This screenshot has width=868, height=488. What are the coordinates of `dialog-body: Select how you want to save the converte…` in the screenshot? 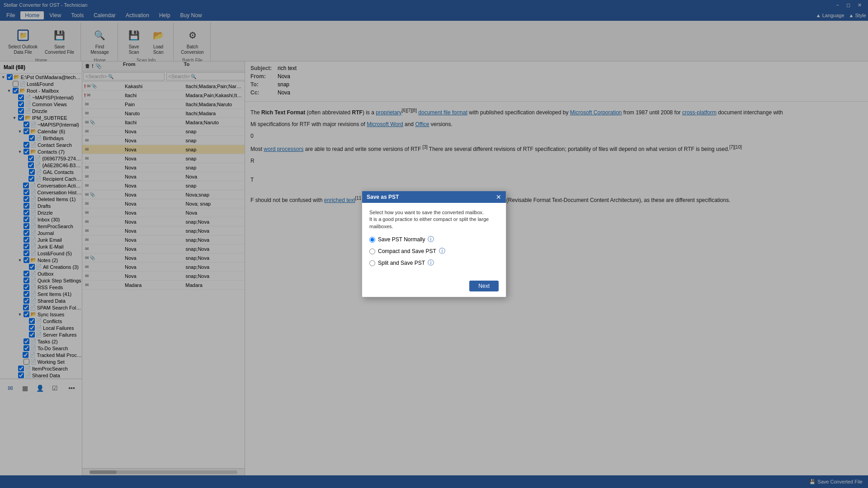 It's located at (434, 240).